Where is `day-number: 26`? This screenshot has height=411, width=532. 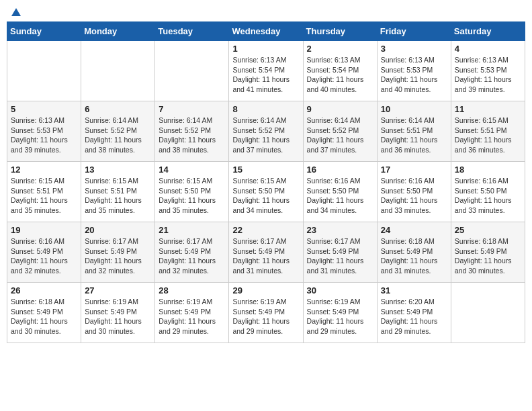
day-number: 26 is located at coordinates (44, 290).